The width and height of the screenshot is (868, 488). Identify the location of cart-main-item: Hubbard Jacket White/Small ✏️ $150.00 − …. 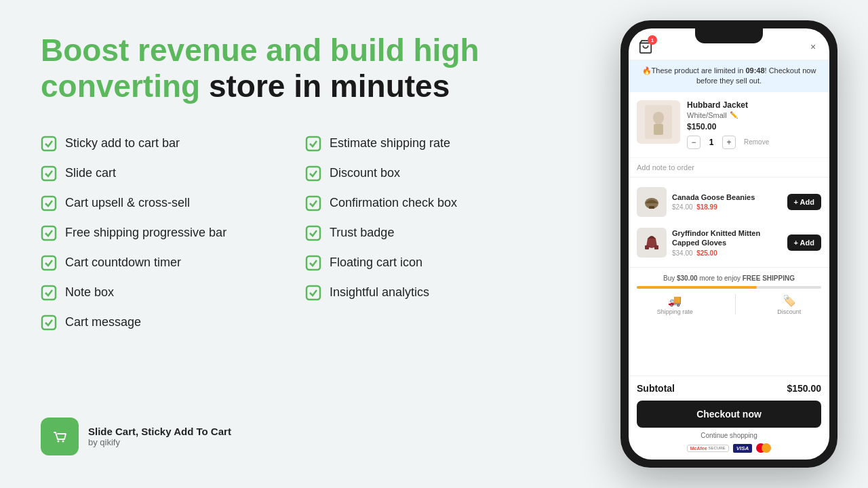
(729, 125).